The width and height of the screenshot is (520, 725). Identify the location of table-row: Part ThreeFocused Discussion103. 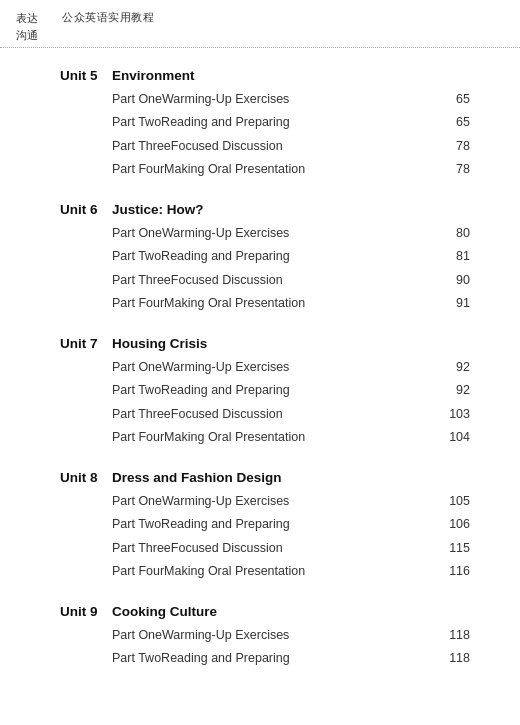
(265, 414).